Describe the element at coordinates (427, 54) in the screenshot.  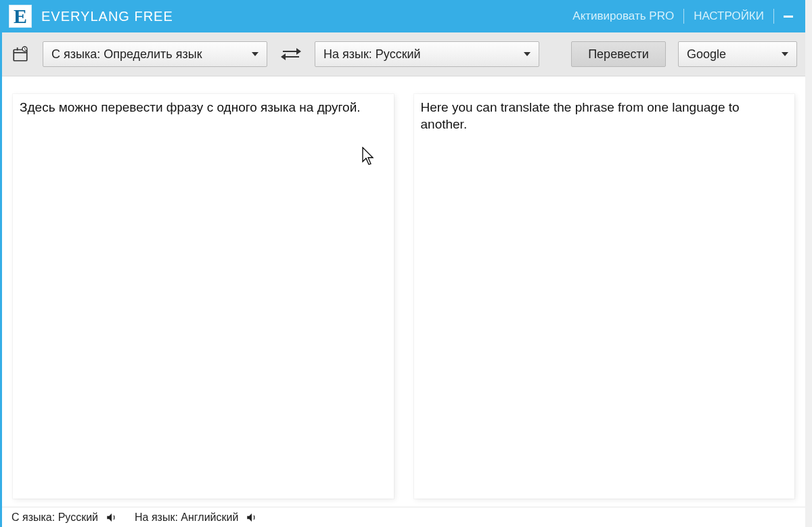
I see `target-language-dropdown: На язык: Русский` at that location.